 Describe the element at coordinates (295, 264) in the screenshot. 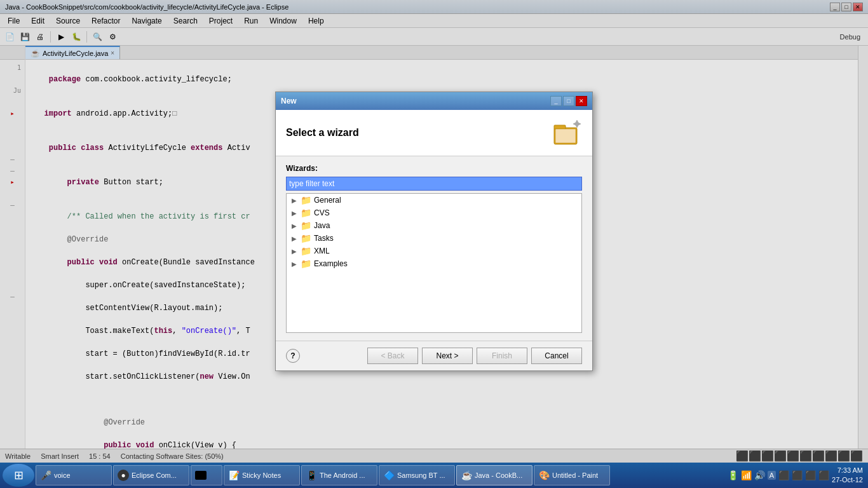

I see `tree-arrow-examples: ▶` at that location.